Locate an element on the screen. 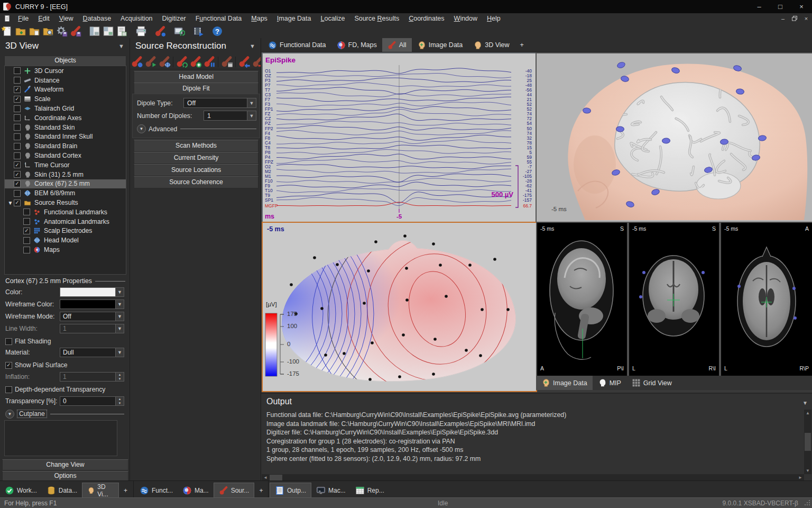  resize-grip is located at coordinates (808, 503).